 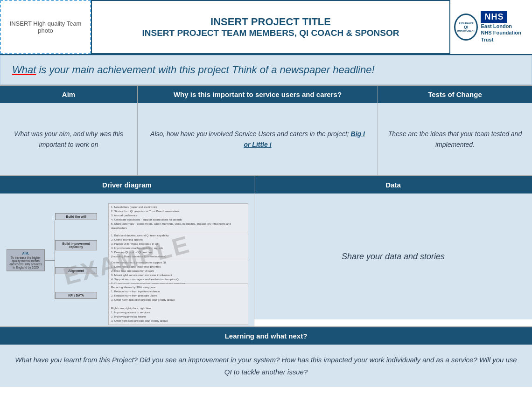 What do you see at coordinates (266, 366) in the screenshot?
I see `learning-body-text: What have you learnt from this Project? …` at bounding box center [266, 366].